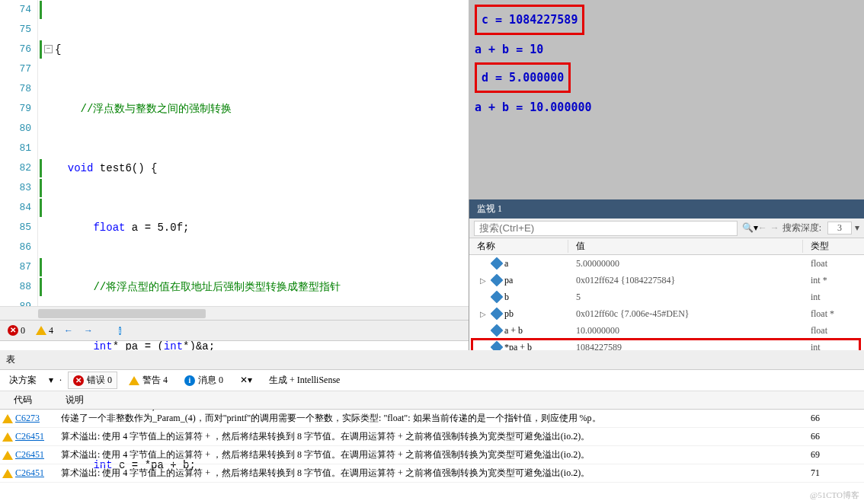  What do you see at coordinates (667, 297) in the screenshot?
I see `watch-row: b5int` at bounding box center [667, 297].